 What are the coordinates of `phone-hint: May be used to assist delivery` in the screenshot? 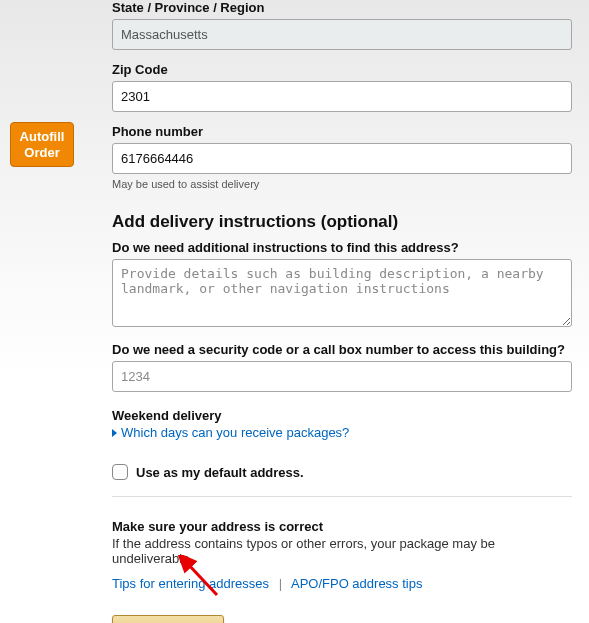 It's located at (342, 184).